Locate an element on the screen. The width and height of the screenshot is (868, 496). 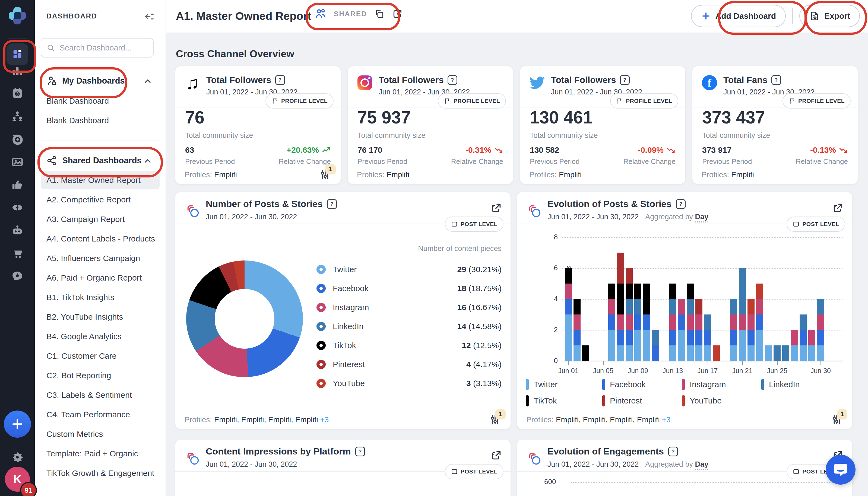
emplifi-logo-icon is located at coordinates (17, 16).